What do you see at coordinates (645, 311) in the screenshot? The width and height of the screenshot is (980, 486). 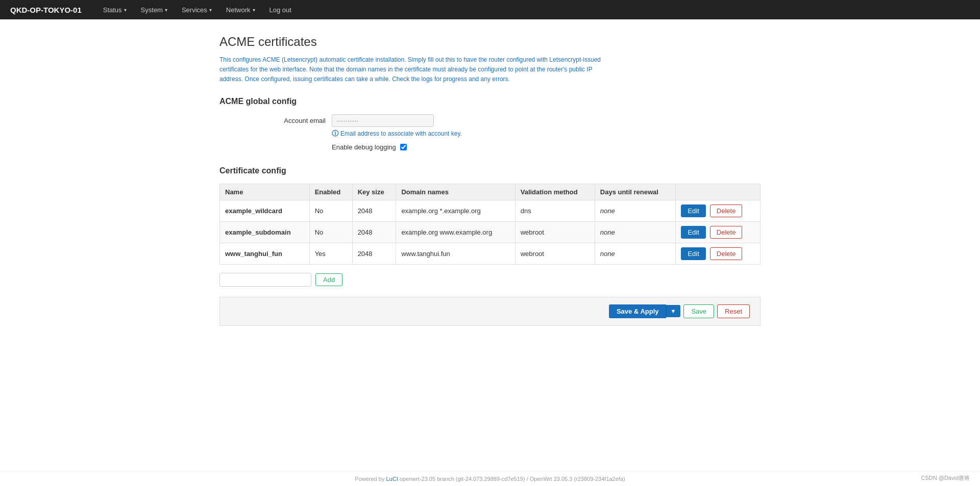 I see `save-apply-group: Save & Apply ▼` at bounding box center [645, 311].